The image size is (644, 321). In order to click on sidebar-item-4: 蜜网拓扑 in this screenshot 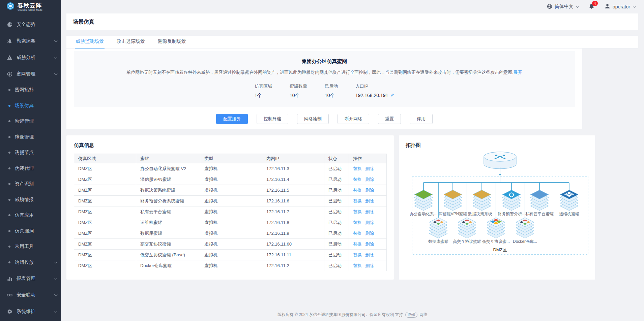, I will do `click(30, 90)`.